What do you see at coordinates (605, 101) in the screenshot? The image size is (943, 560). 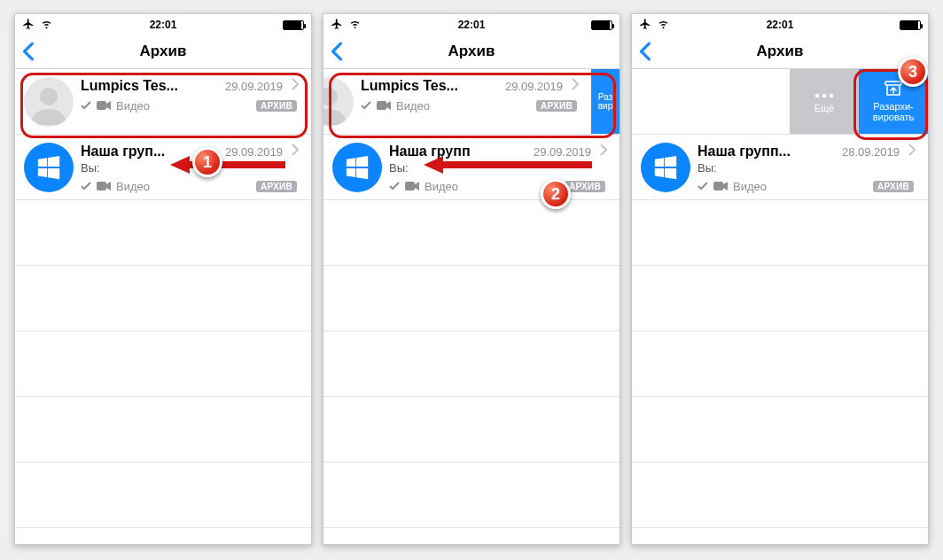 I see `swipe-action-unarchive-partial: Раз вир` at bounding box center [605, 101].